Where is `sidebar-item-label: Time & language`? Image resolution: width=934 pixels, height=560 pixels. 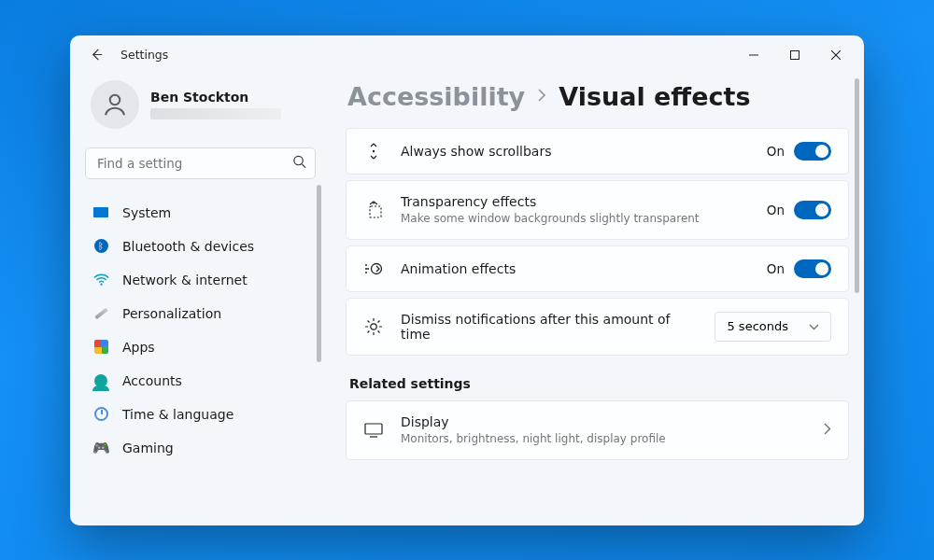 sidebar-item-label: Time & language is located at coordinates (177, 414).